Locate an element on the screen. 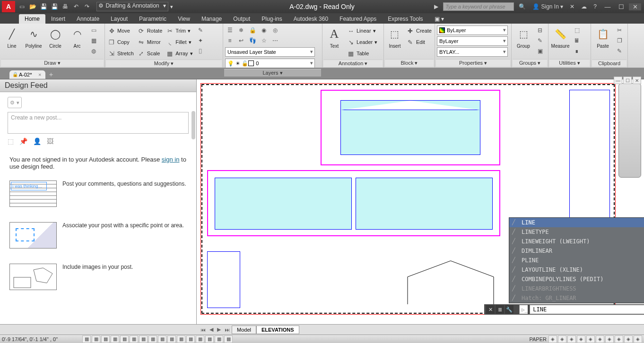 The width and height of the screenshot is (644, 343). help-icon: ? is located at coordinates (595, 7).